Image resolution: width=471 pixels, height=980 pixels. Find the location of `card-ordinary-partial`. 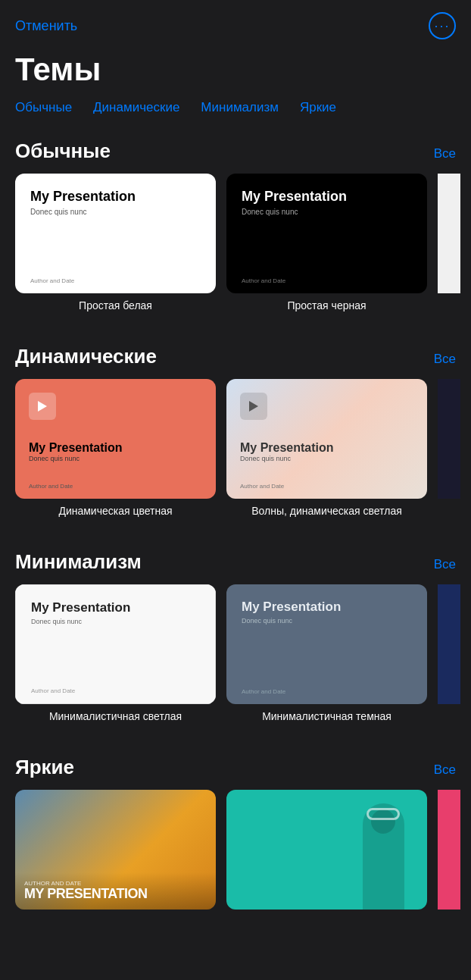

card-ordinary-partial is located at coordinates (449, 243).